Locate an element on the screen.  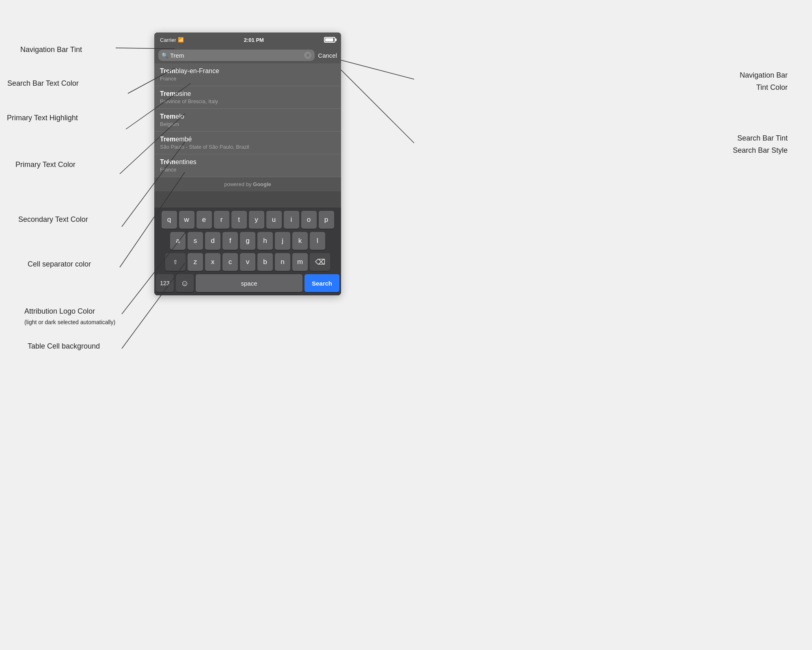
key-x: x is located at coordinates (213, 262).